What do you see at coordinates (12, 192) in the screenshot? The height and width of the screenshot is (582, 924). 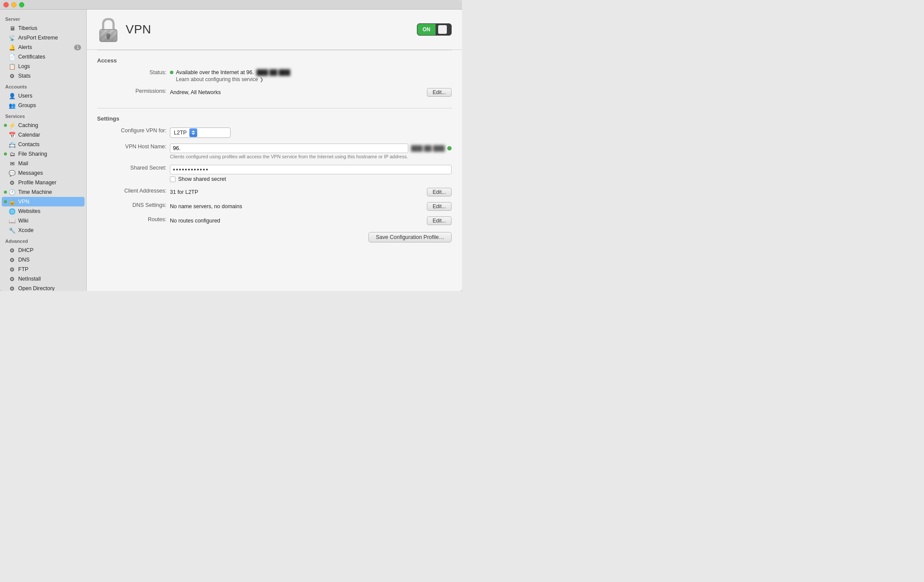 I see `timemachine-icon: 🕐` at bounding box center [12, 192].